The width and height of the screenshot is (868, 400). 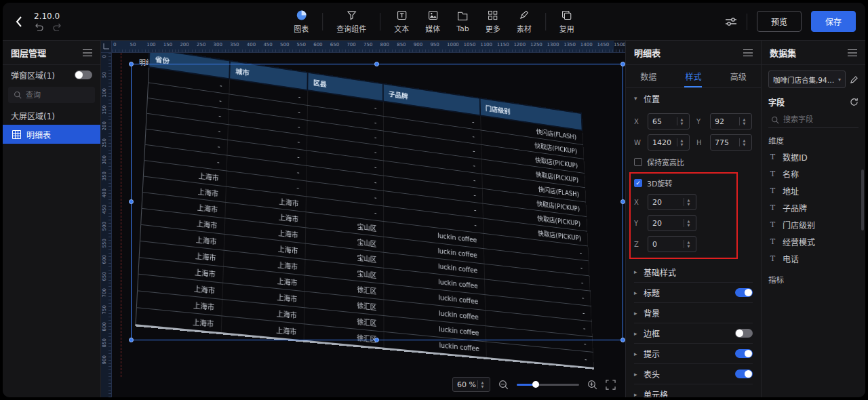 What do you see at coordinates (731, 22) in the screenshot?
I see `adjust-settings-icon` at bounding box center [731, 22].